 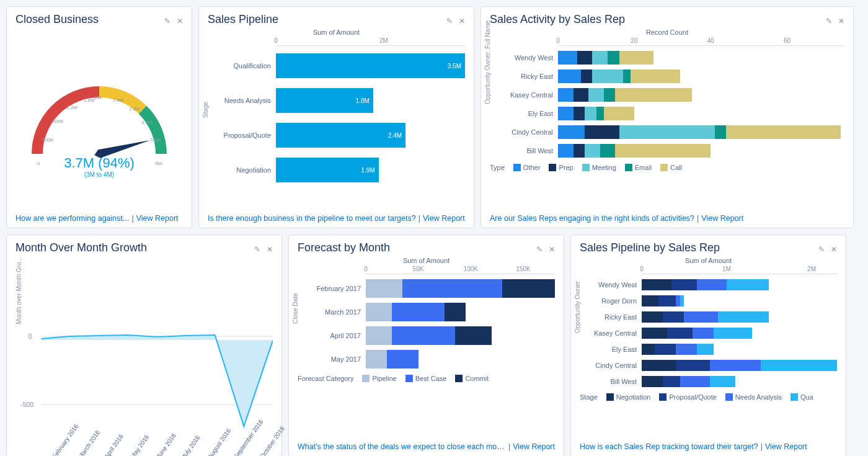 I want to click on legend-item: Proposal/Quote, so click(x=688, y=397).